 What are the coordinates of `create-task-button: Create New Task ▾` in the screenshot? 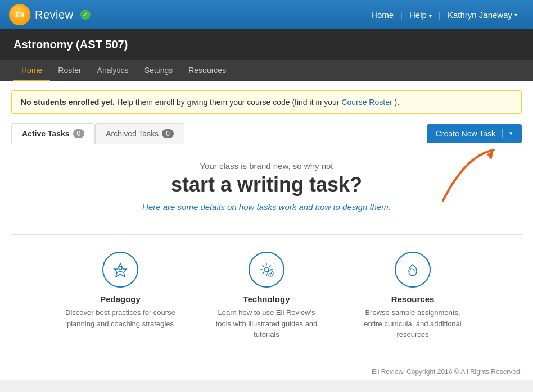 It's located at (475, 134).